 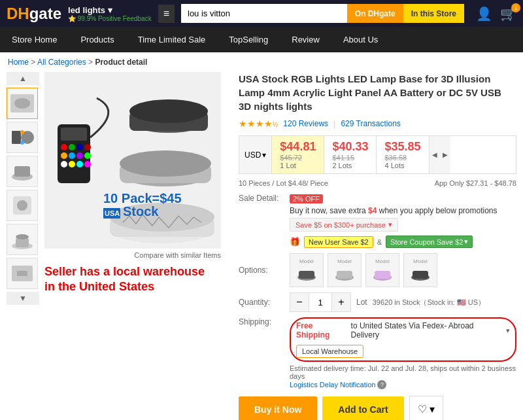 What do you see at coordinates (370, 124) in the screenshot?
I see `transactions: 629 Transactions` at bounding box center [370, 124].